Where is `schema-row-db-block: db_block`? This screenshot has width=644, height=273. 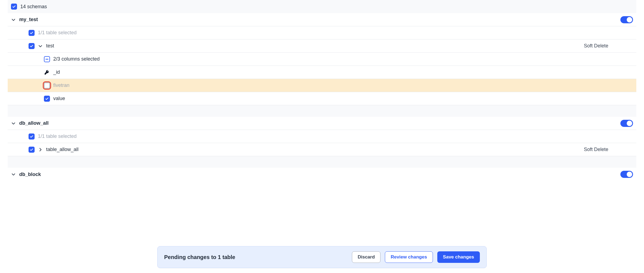 schema-row-db-block: db_block is located at coordinates (322, 174).